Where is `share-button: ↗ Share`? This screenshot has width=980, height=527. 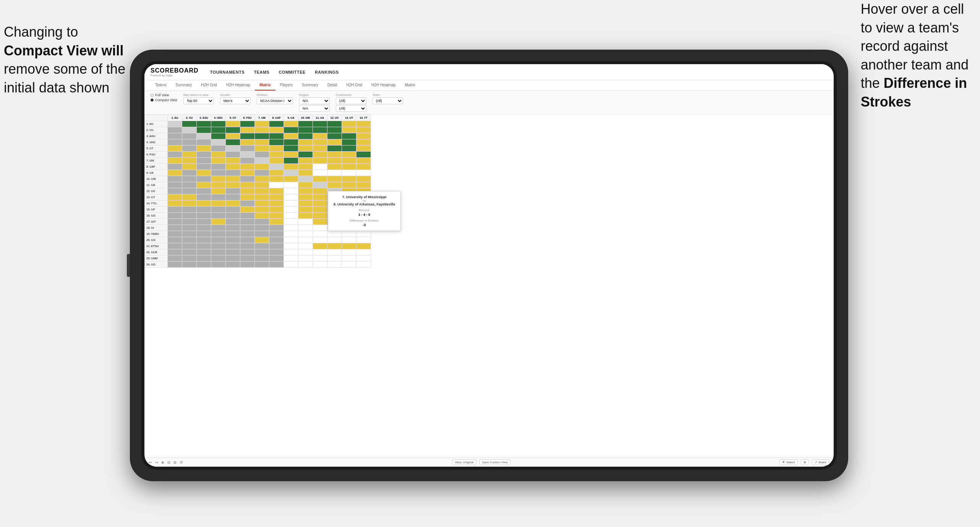 share-button: ↗ Share is located at coordinates (821, 462).